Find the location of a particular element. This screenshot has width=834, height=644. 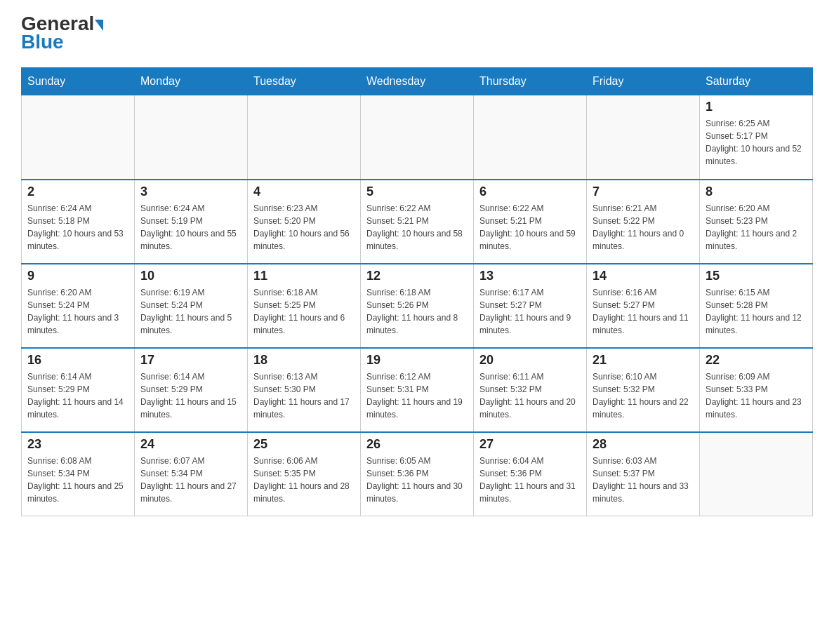

day-number: 10 is located at coordinates (191, 276).